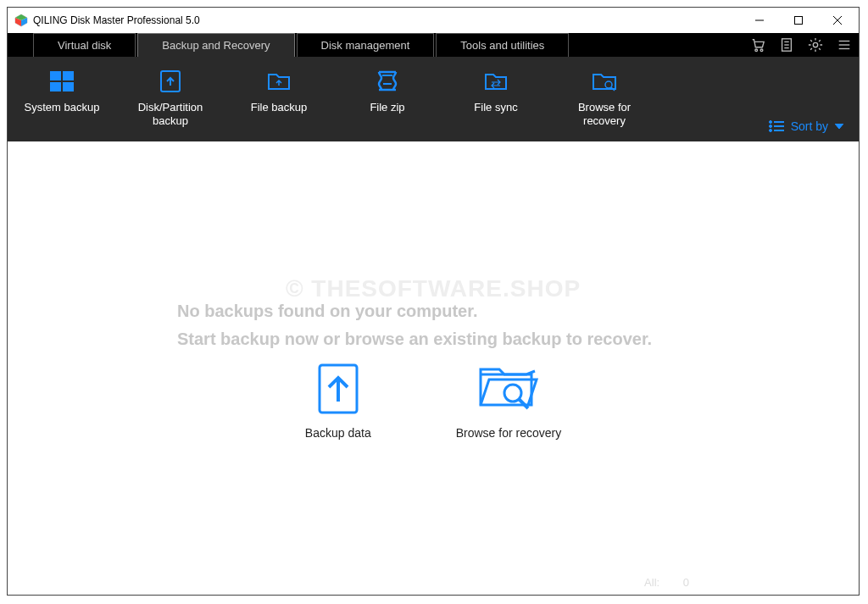 The height and width of the screenshot is (604, 868). What do you see at coordinates (338, 433) in the screenshot?
I see `backup-data-label: Backup data` at bounding box center [338, 433].